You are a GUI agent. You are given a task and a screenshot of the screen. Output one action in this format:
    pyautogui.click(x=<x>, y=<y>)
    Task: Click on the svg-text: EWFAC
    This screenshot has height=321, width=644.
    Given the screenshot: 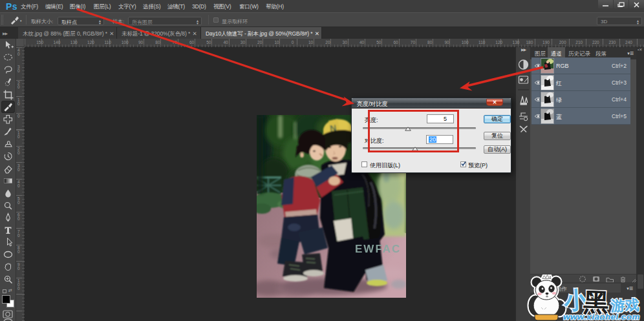 What is the action you would take?
    pyautogui.click(x=378, y=249)
    